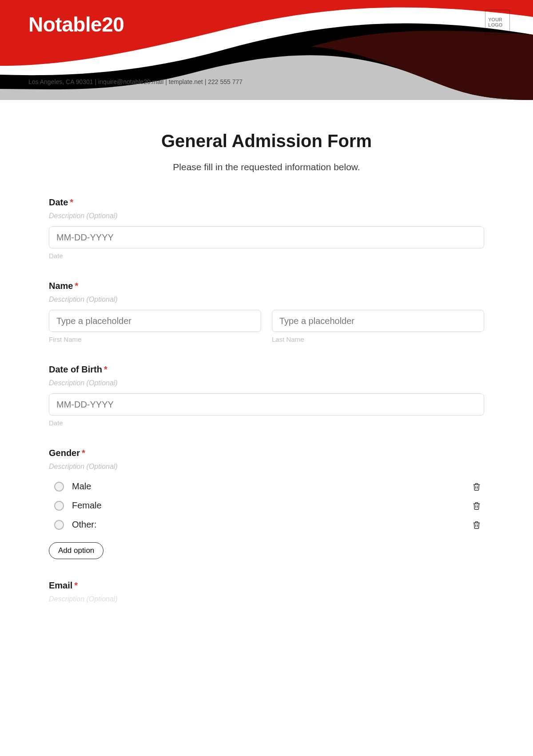 The width and height of the screenshot is (533, 756). I want to click on gender-option-female: Female, so click(266, 506).